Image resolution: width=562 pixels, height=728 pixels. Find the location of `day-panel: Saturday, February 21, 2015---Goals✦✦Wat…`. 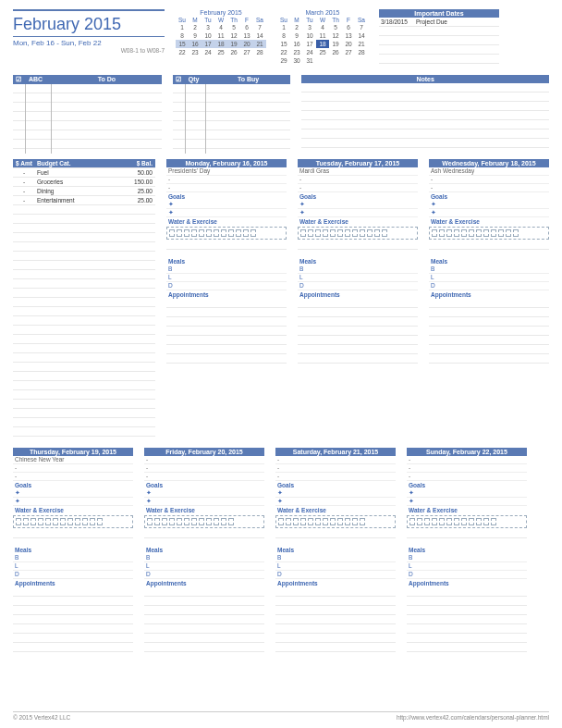

day-panel: Saturday, February 21, 2015---Goals✦✦Wat… is located at coordinates (336, 552).